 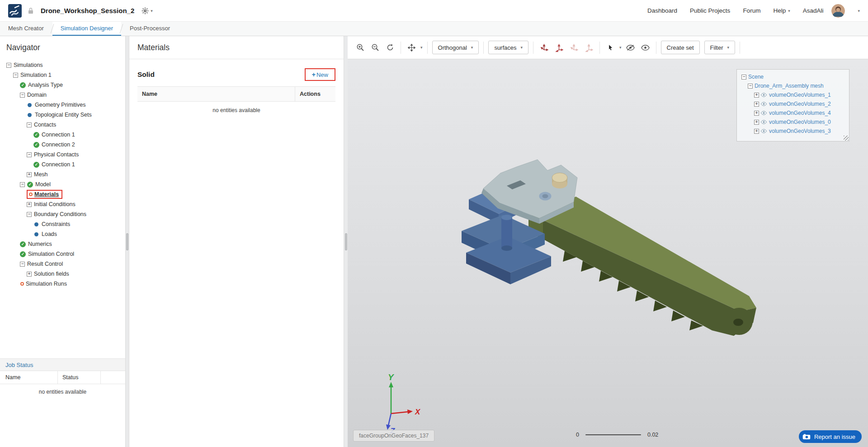 I want to click on pan-icon, so click(x=411, y=48).